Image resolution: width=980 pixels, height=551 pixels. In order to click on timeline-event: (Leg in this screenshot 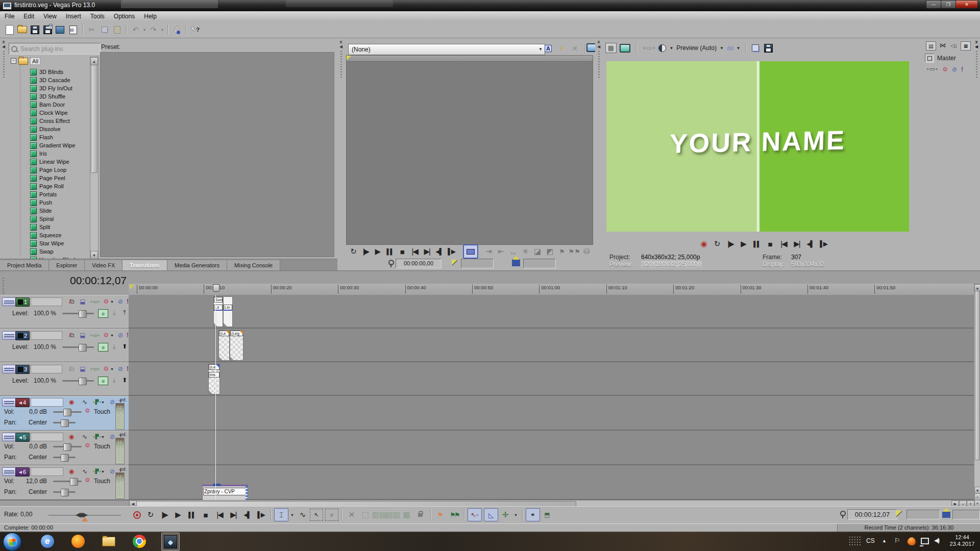, I will do `click(237, 345)`.